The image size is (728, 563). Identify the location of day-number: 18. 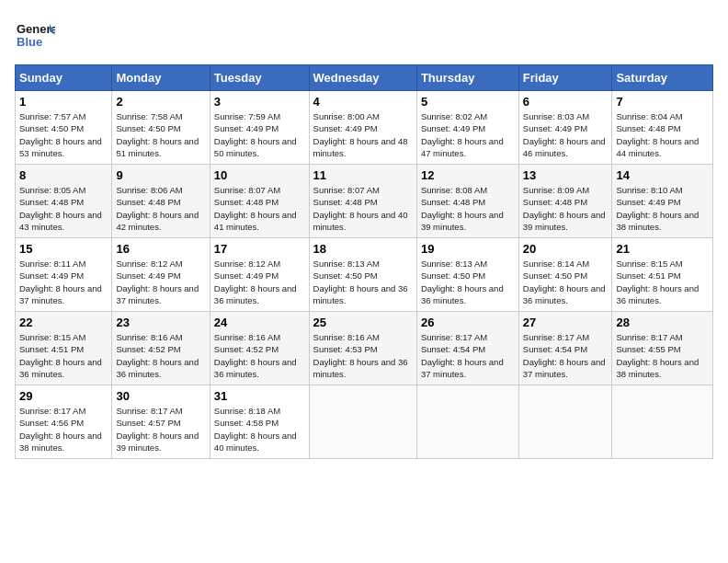
(363, 248).